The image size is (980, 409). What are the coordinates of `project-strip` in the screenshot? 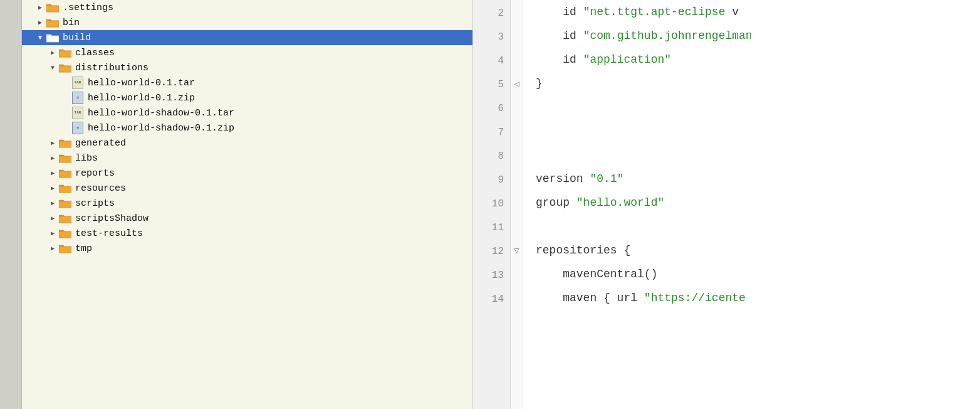 It's located at (11, 204).